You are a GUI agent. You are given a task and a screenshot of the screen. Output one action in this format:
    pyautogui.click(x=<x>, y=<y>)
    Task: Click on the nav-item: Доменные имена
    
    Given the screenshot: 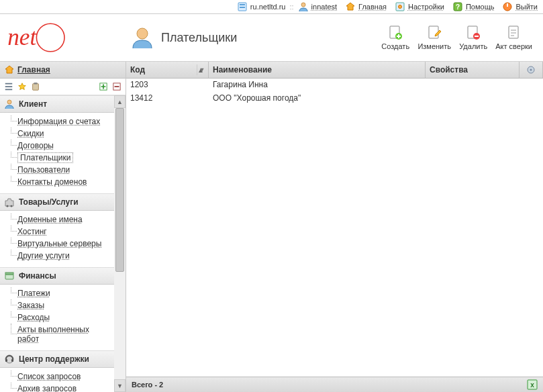 What is the action you would take?
    pyautogui.click(x=61, y=219)
    